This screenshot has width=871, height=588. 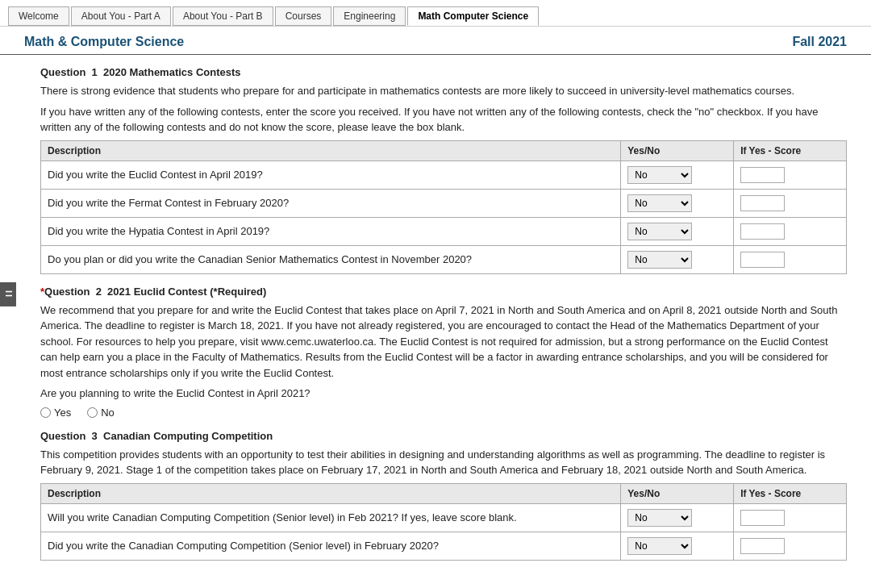 I want to click on table3-row2-score, so click(x=790, y=545).